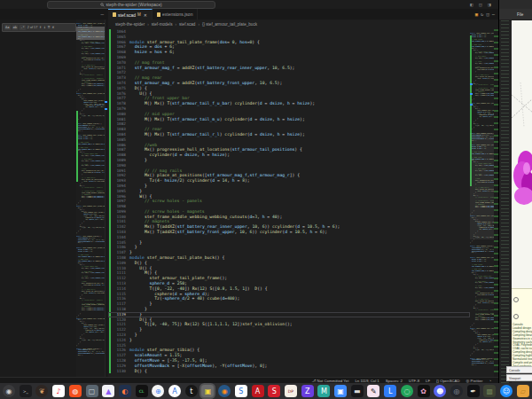 This screenshot has height=399, width=532. I want to click on dock-icon-folder-downloads: ▱, so click(523, 391).